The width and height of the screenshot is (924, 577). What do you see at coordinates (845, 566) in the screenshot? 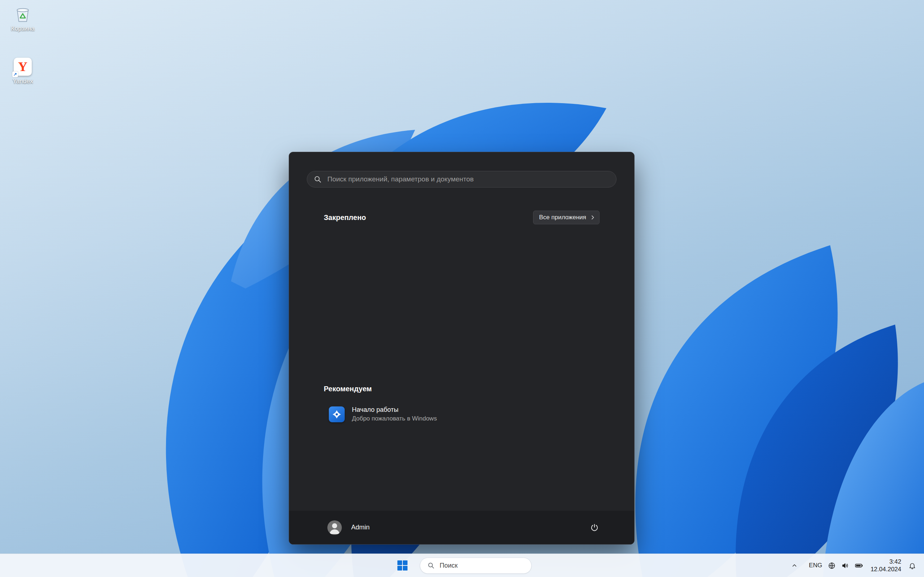
I see `speaker-icon` at bounding box center [845, 566].